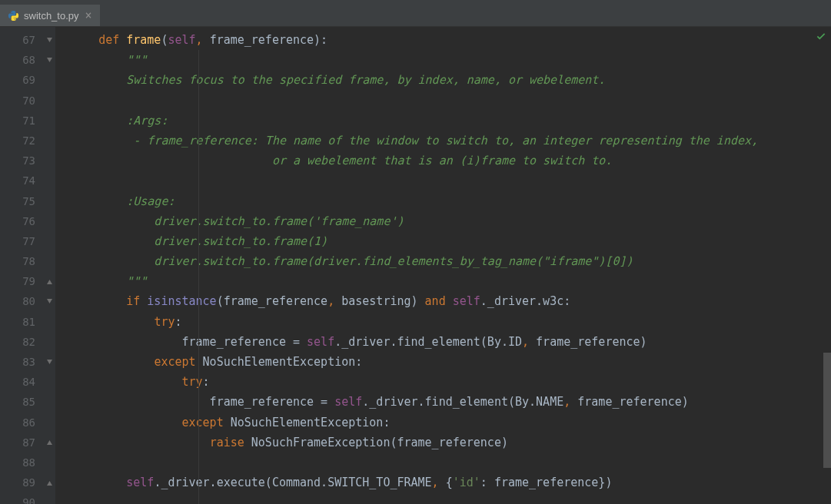 The image size is (831, 504). What do you see at coordinates (89, 15) in the screenshot?
I see `tab-close-icon: ×` at bounding box center [89, 15].